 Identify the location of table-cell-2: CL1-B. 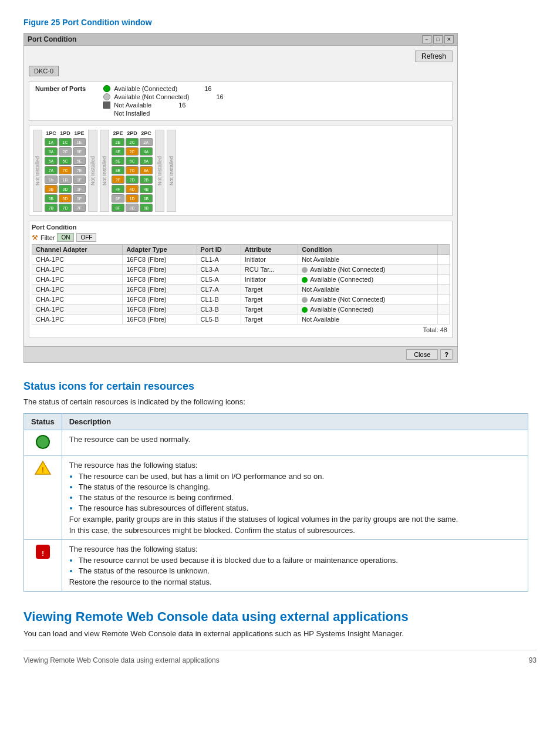
(218, 299).